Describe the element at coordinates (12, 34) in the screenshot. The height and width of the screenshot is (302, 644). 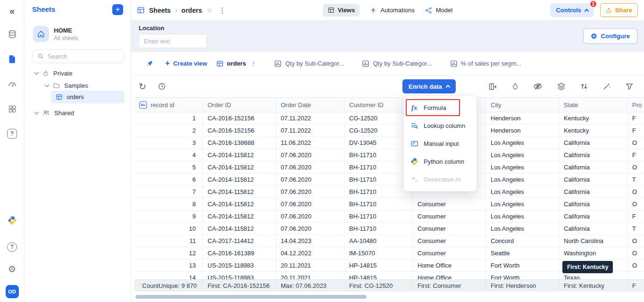
I see `data-sources-icon` at that location.